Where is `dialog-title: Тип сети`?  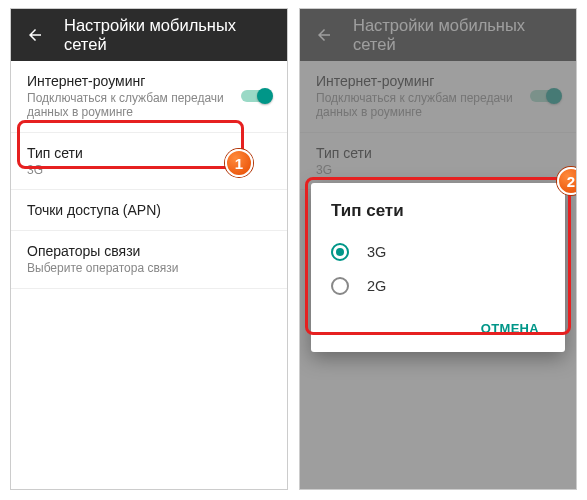
dialog-title: Тип сети is located at coordinates (438, 211).